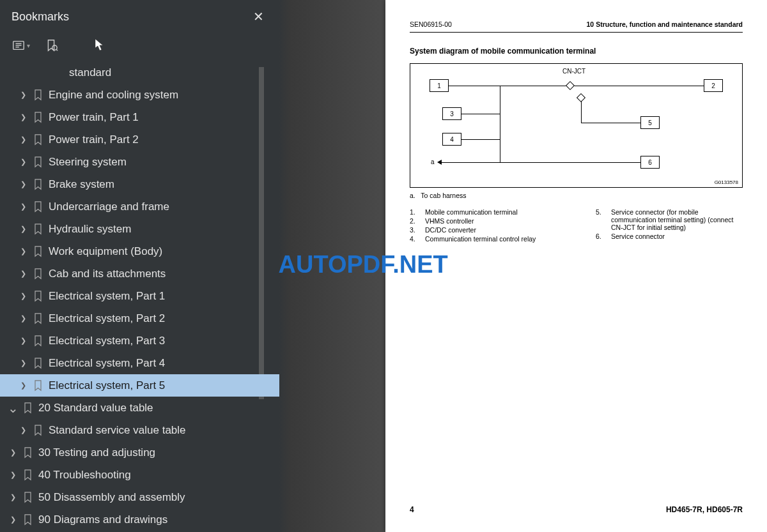 The image size is (767, 532). What do you see at coordinates (414, 221) in the screenshot?
I see `legend-num: 2.` at bounding box center [414, 221].